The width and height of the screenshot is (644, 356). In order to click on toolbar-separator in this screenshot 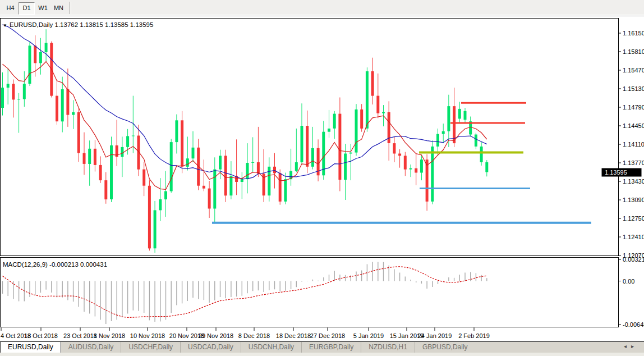, I will do `click(71, 8)`.